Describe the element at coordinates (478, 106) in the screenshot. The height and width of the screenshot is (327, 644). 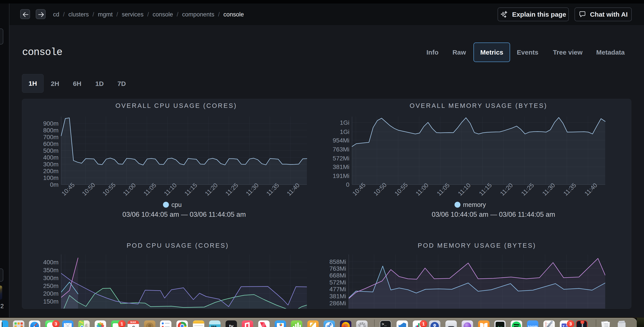
I see `svg-text: OVERALL MEMORY USAGE (BYTES)` at that location.